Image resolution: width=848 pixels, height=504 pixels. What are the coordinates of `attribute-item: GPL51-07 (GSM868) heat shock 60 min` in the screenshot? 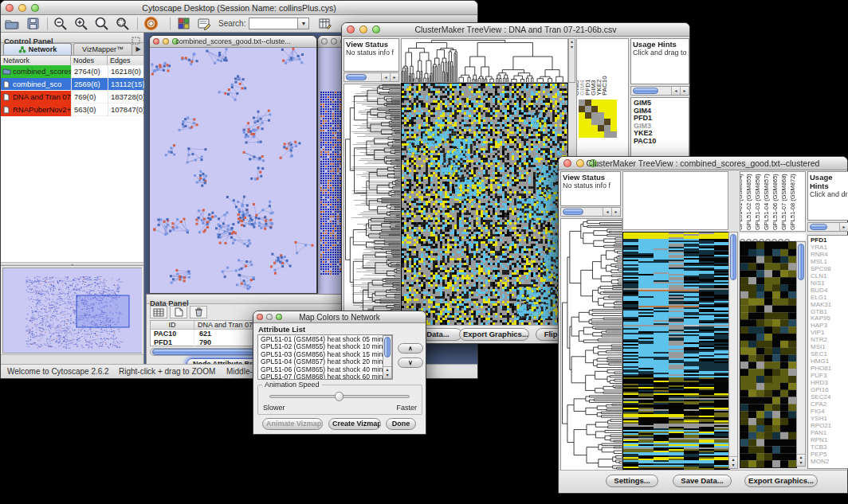 It's located at (327, 377).